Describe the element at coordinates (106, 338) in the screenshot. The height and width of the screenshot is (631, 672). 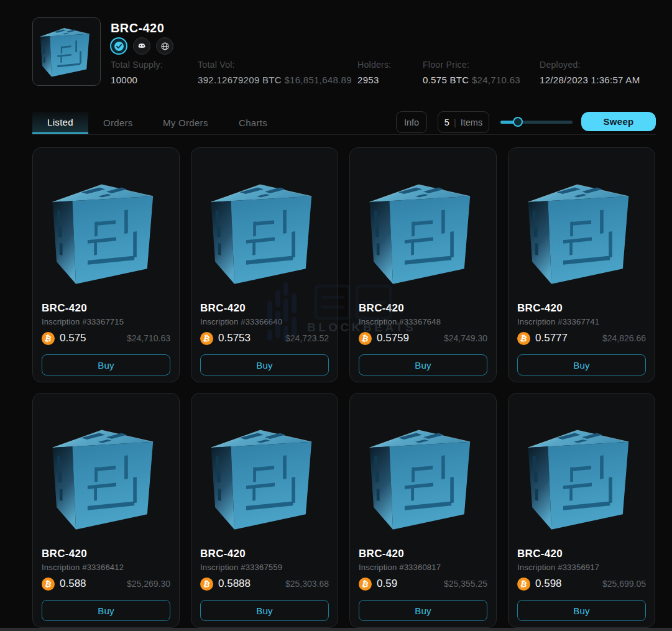
I see `price-row: ₿ 0.575 $24,710.63` at that location.